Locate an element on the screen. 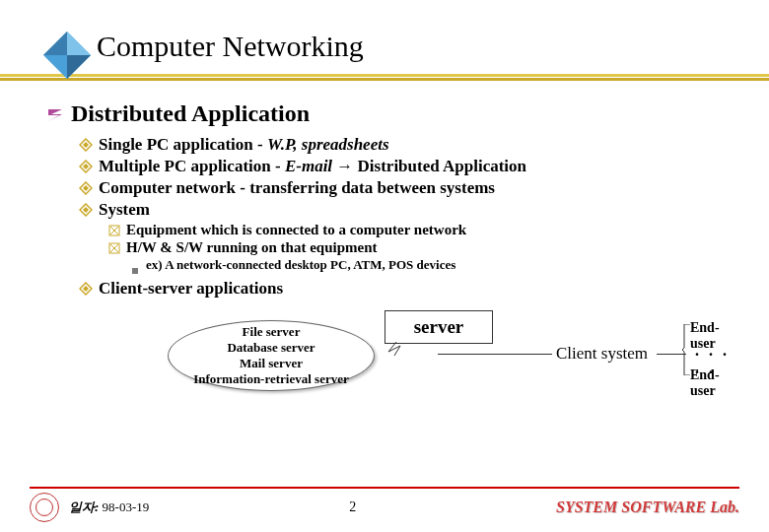  lab-name: SYSTEM SOFTWARE Lab. is located at coordinates (648, 507).